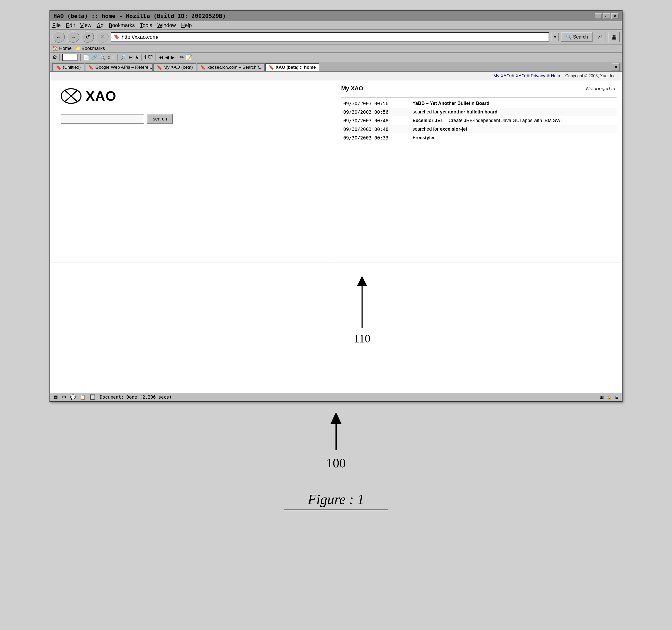 Image resolution: width=672 pixels, height=630 pixels. Describe the element at coordinates (57, 25) in the screenshot. I see `menu-file: File` at that location.